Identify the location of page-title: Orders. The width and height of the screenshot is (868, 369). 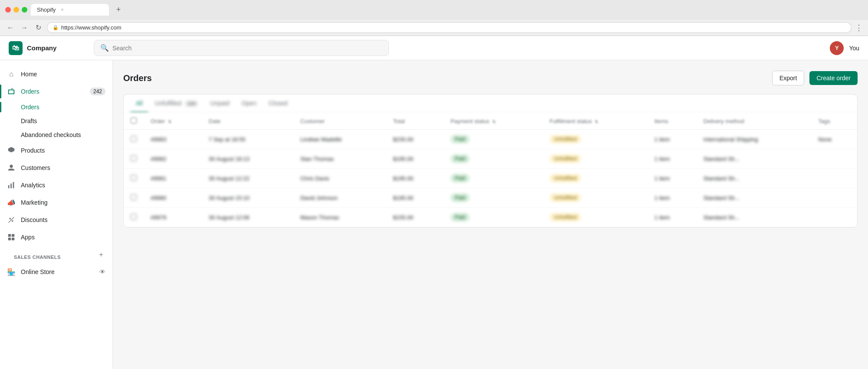
(138, 78).